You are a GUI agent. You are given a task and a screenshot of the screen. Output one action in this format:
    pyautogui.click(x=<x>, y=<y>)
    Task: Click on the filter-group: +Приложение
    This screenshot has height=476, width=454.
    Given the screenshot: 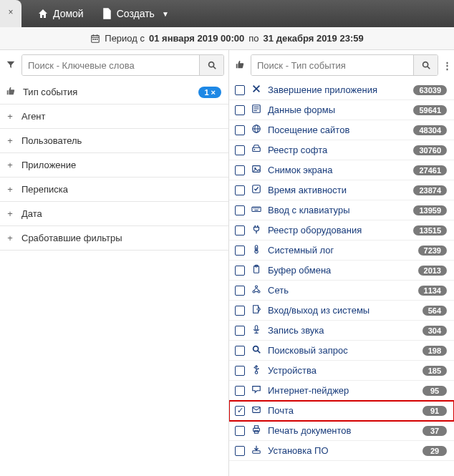 What is the action you would take?
    pyautogui.click(x=115, y=165)
    